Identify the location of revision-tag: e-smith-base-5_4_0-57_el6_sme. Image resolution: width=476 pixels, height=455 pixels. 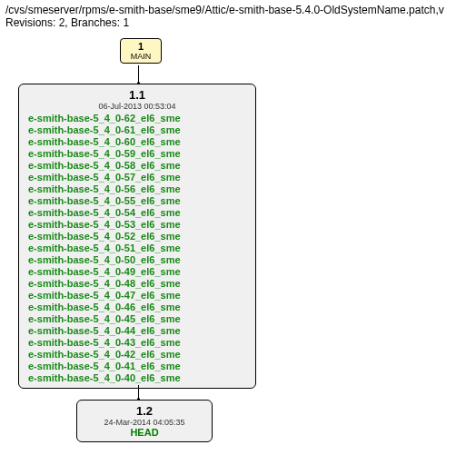
(137, 178).